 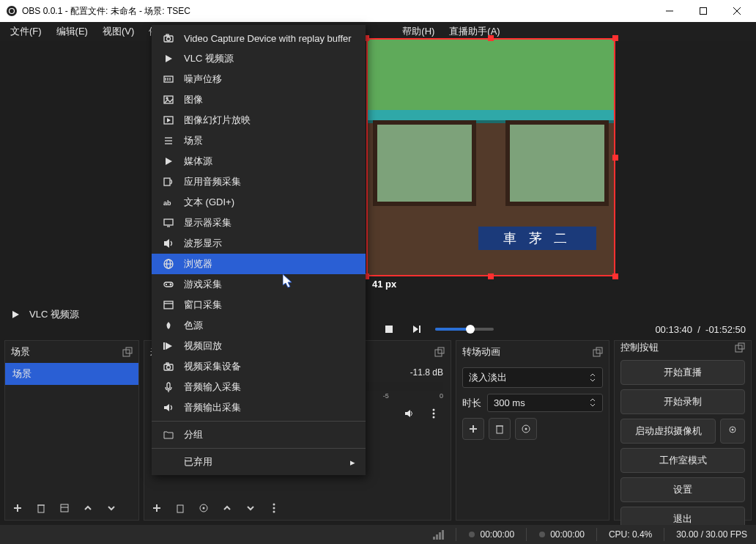 What do you see at coordinates (259, 120) in the screenshot?
I see `menu-item-slideshow: 图像幻灯片放映` at bounding box center [259, 120].